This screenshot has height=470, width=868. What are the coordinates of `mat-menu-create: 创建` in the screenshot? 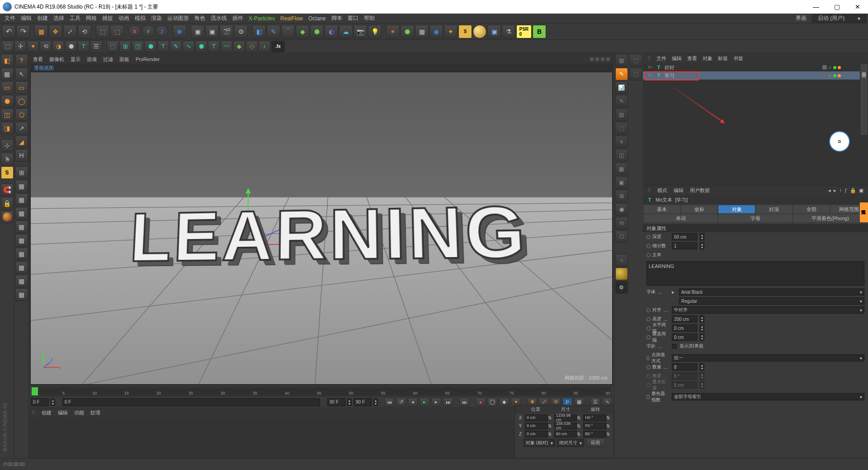 It's located at (47, 413).